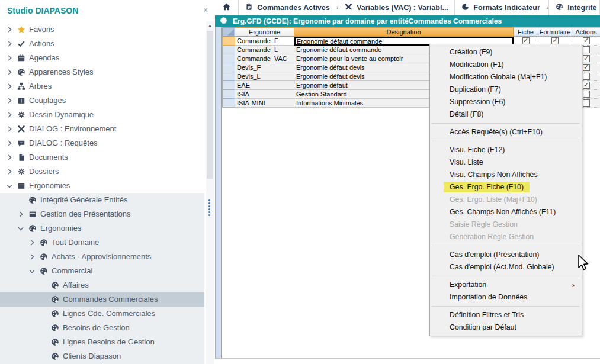 This screenshot has height=364, width=600. Describe the element at coordinates (502, 8) in the screenshot. I see `tab-formats-indicateur: Formats Indicateur×` at that location.